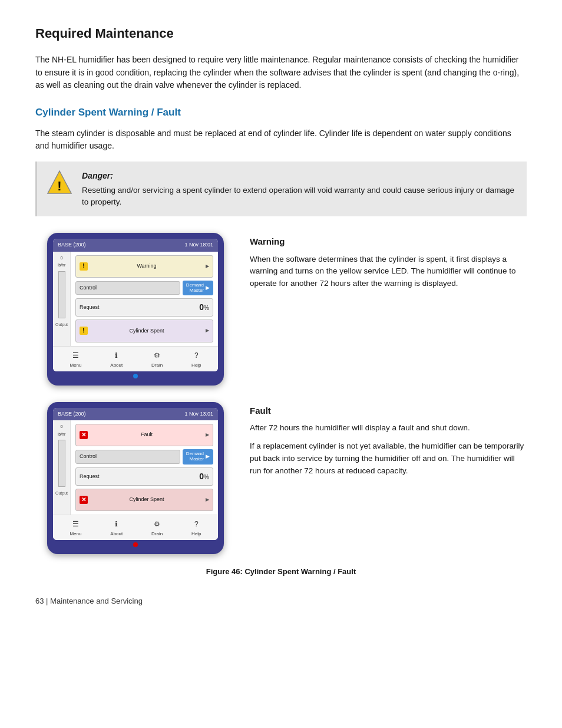 The width and height of the screenshot is (562, 728). Describe the element at coordinates (72, 414) in the screenshot. I see `fault-header-left: BASE (200)` at that location.